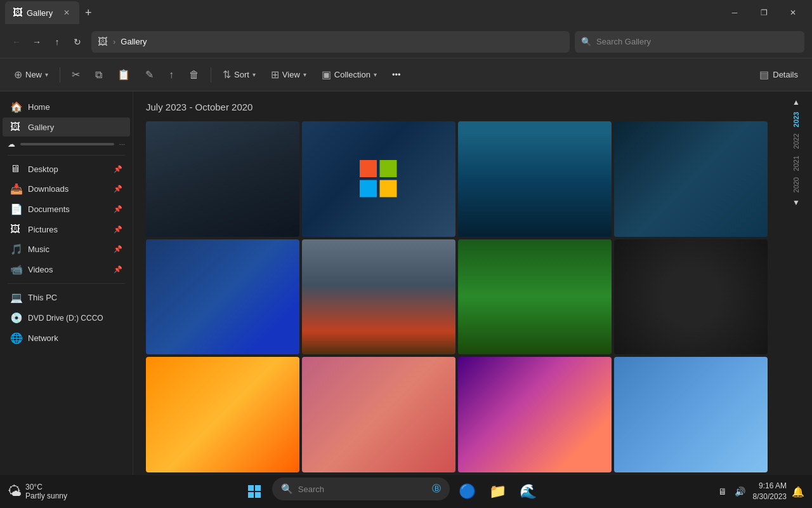  Describe the element at coordinates (498, 491) in the screenshot. I see `taskbar-app-files: 📁` at that location.